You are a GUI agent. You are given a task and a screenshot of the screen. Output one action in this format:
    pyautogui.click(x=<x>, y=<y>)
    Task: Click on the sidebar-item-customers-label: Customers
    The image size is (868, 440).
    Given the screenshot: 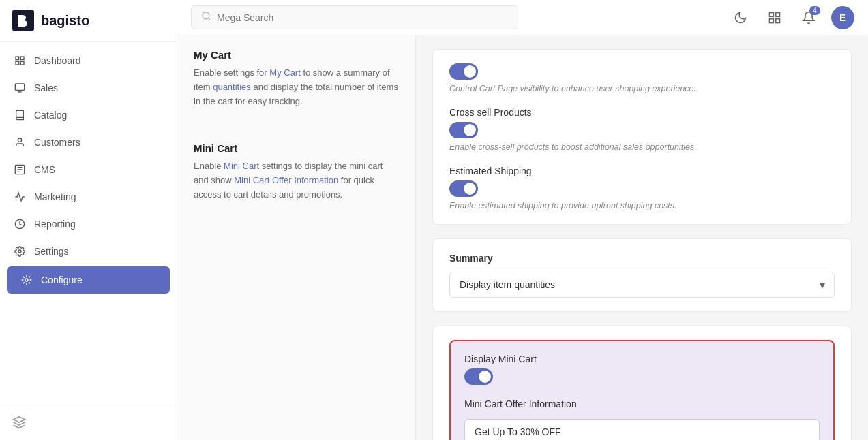 What is the action you would take?
    pyautogui.click(x=57, y=142)
    